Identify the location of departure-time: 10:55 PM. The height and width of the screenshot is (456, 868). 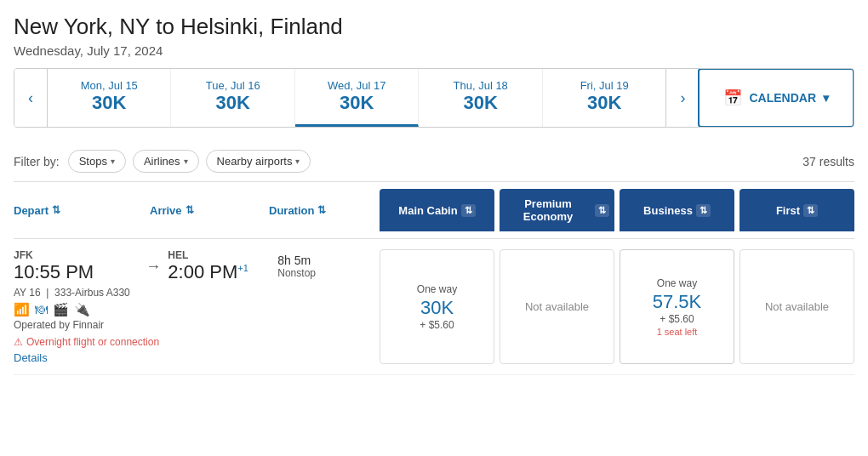
(77, 272).